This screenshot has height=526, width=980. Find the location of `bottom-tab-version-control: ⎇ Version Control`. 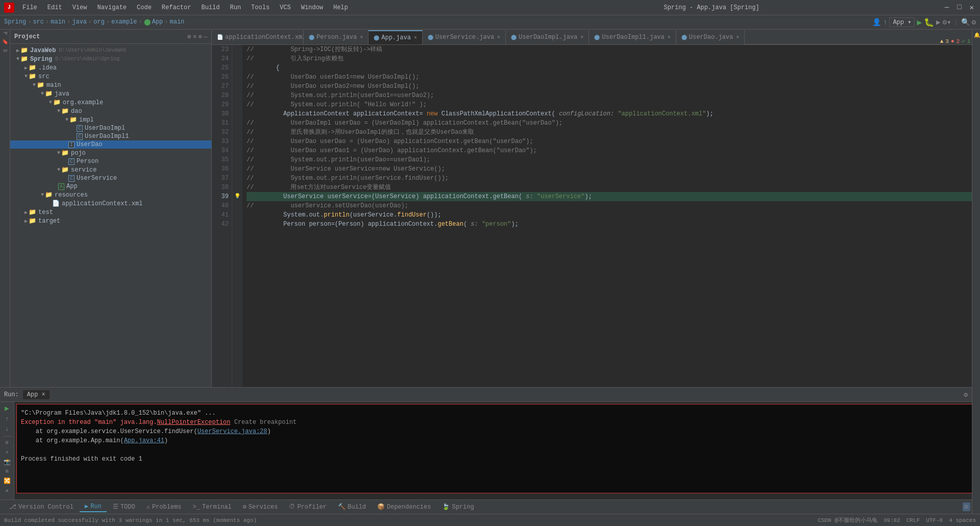

bottom-tab-version-control: ⎇ Version Control is located at coordinates (41, 507).